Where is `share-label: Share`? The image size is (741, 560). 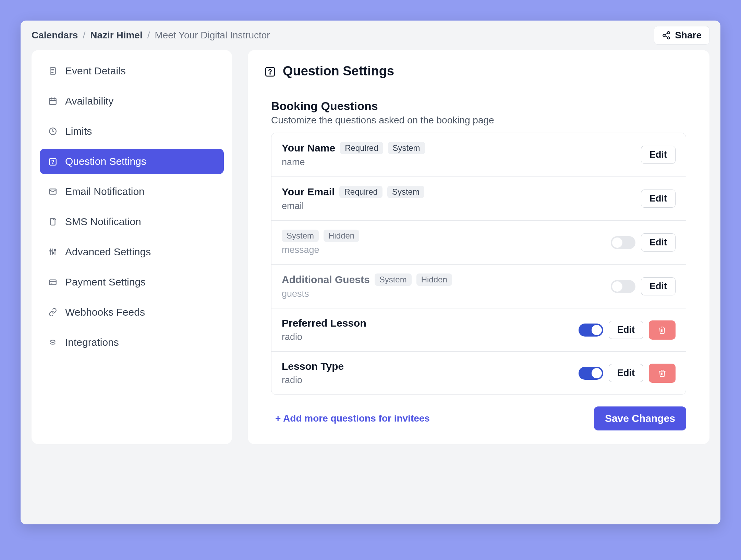 share-label: Share is located at coordinates (688, 35).